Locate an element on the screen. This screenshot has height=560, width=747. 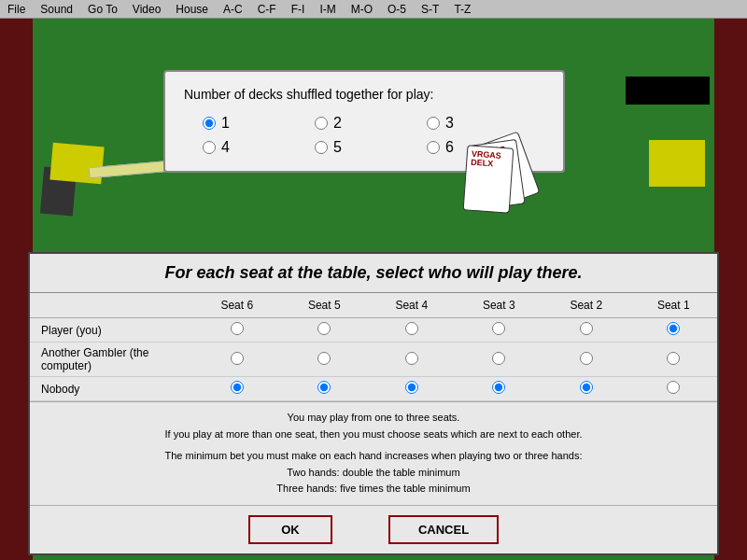
seat3-gambler is located at coordinates (500, 360).